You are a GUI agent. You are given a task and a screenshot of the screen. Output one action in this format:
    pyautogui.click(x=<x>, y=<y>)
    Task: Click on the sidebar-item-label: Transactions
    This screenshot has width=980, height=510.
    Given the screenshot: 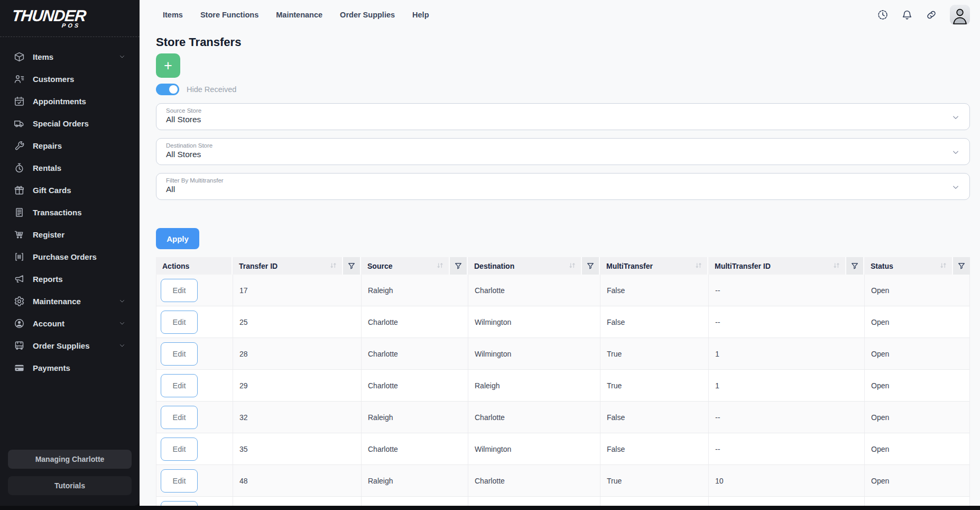 What is the action you would take?
    pyautogui.click(x=57, y=213)
    